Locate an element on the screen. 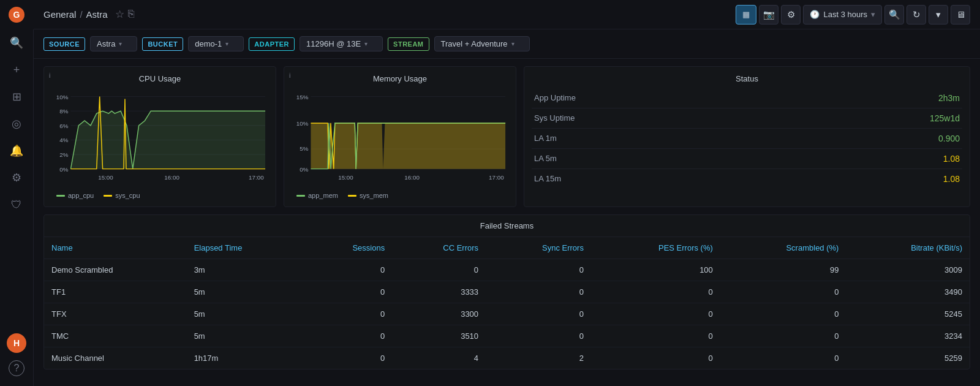 Image resolution: width=980 pixels, height=386 pixels. la15m-value: 1.08 is located at coordinates (952, 179).